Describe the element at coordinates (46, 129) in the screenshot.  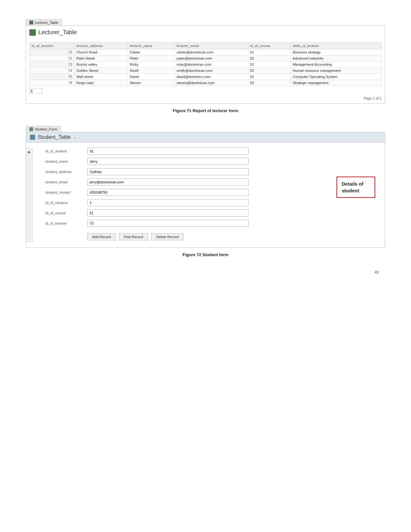
I see `student-tab-label: Student_Form` at that location.